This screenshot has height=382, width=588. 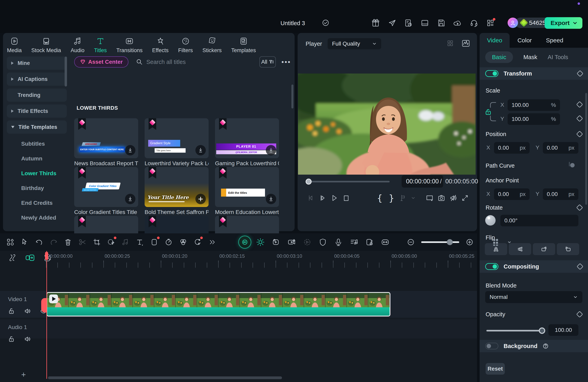 I want to click on mark-in-button: {, so click(x=380, y=198).